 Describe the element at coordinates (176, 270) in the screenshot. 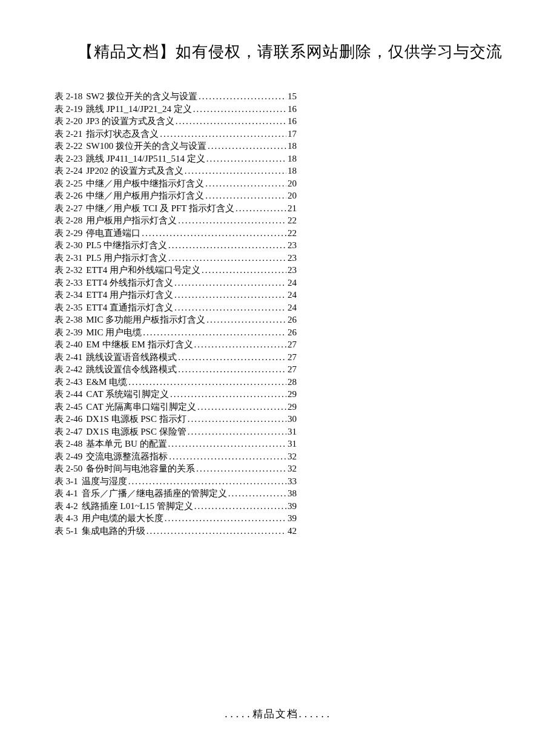

I see `toc-row: 表 2-32ETT4 用户和外线端口号定义23` at that location.